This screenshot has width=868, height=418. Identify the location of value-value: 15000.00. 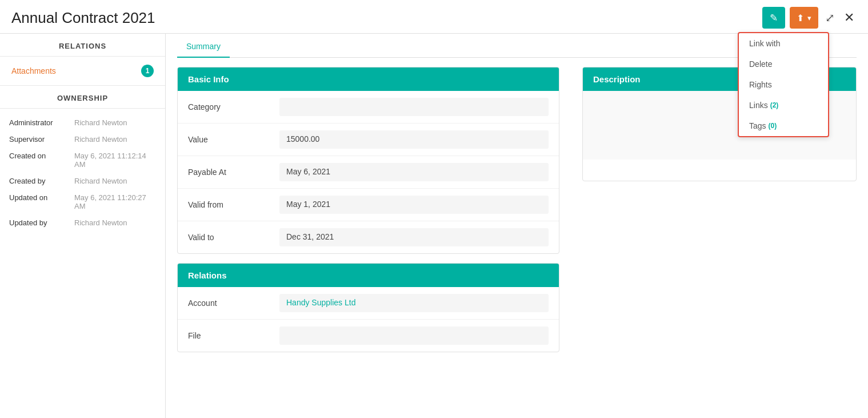
(414, 140).